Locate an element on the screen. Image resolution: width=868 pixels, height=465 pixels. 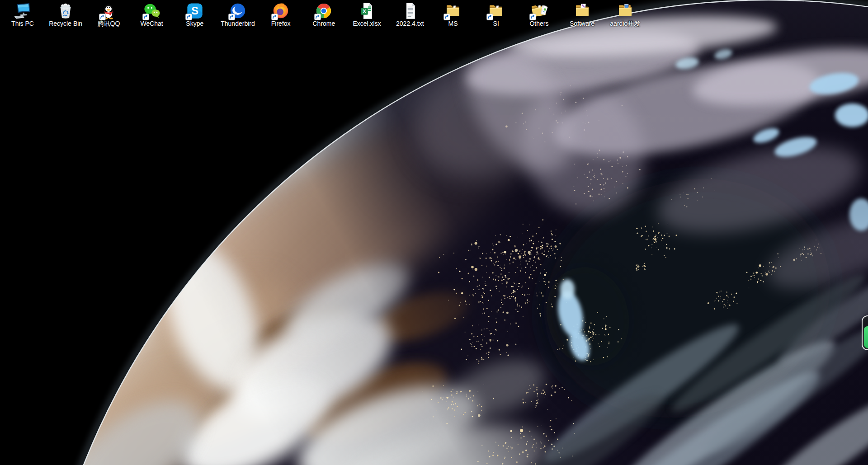
desktop-icon-wechat: WeChat is located at coordinates (152, 14).